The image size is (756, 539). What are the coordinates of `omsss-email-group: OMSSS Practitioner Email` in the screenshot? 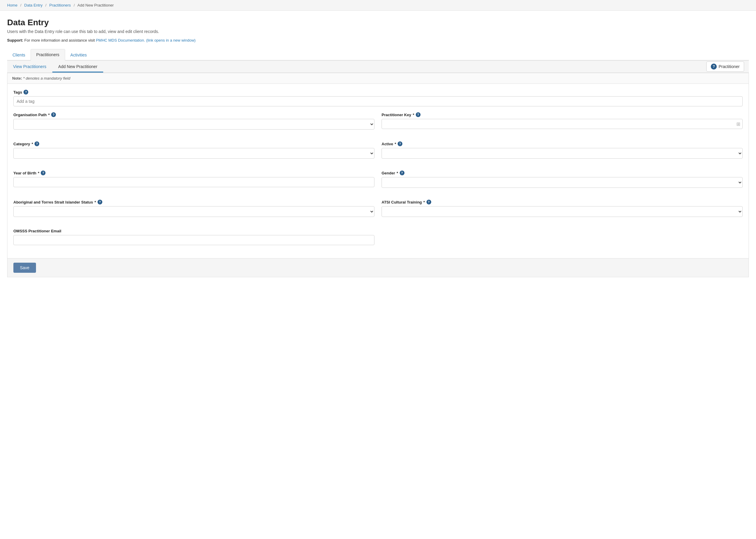 It's located at (196, 237).